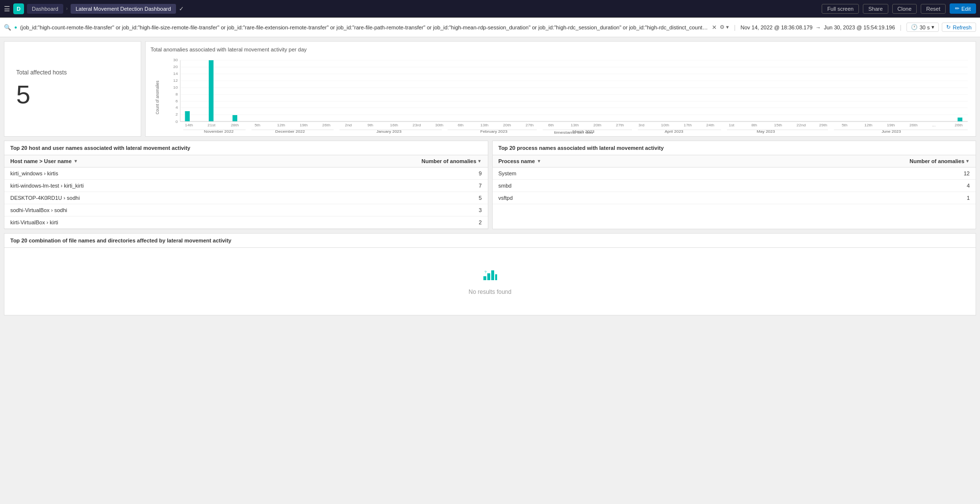 The width and height of the screenshot is (980, 504). Describe the element at coordinates (734, 173) in the screenshot. I see `table-row: System 12` at that location.